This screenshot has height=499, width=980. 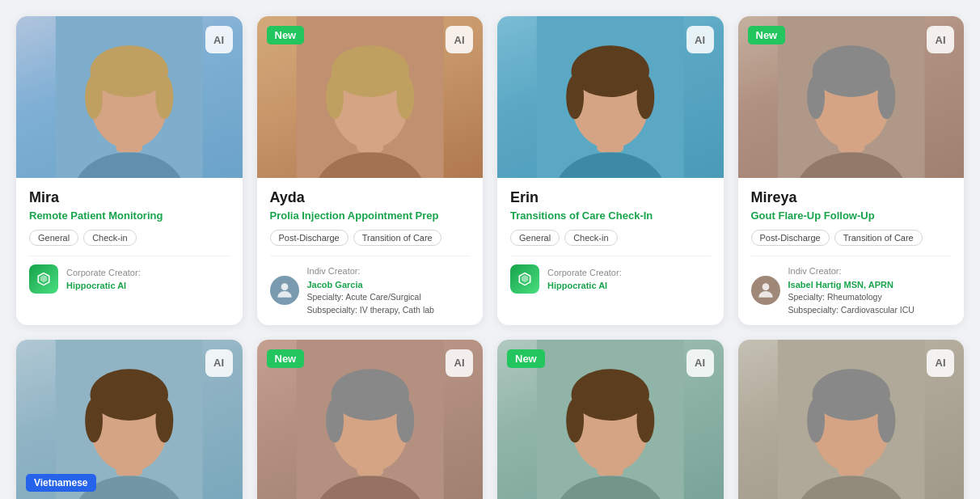 I want to click on card-creator: Indiv Creator: Isabel Hartig MSN, APRN S…, so click(x=851, y=291).